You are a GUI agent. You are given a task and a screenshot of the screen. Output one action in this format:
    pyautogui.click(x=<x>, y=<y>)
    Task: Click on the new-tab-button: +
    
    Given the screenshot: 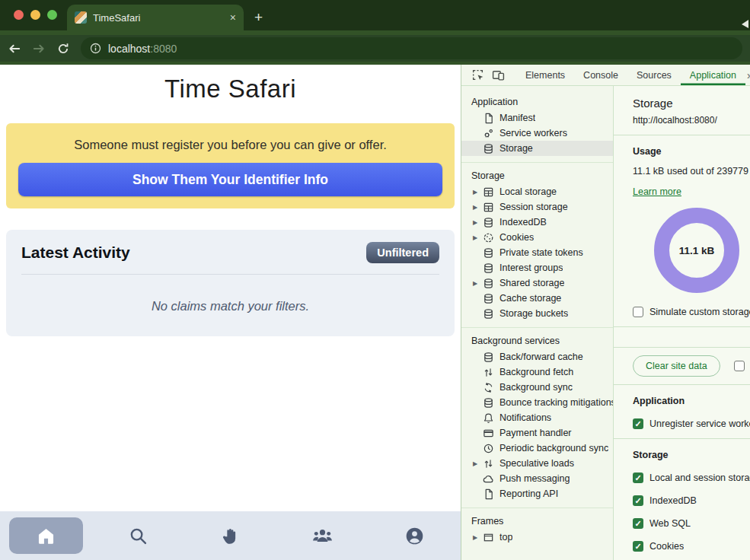 What is the action you would take?
    pyautogui.click(x=259, y=18)
    